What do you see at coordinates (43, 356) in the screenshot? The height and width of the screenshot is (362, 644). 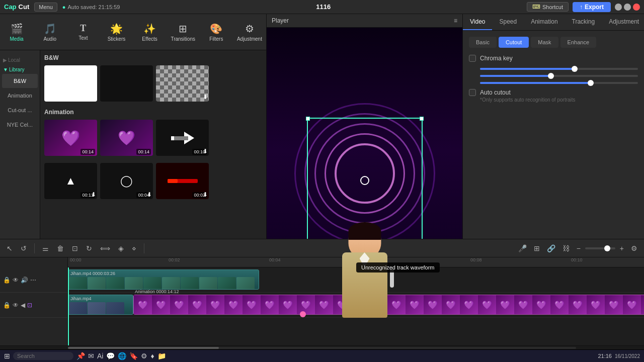 I see `taskbar-search-input` at bounding box center [43, 356].